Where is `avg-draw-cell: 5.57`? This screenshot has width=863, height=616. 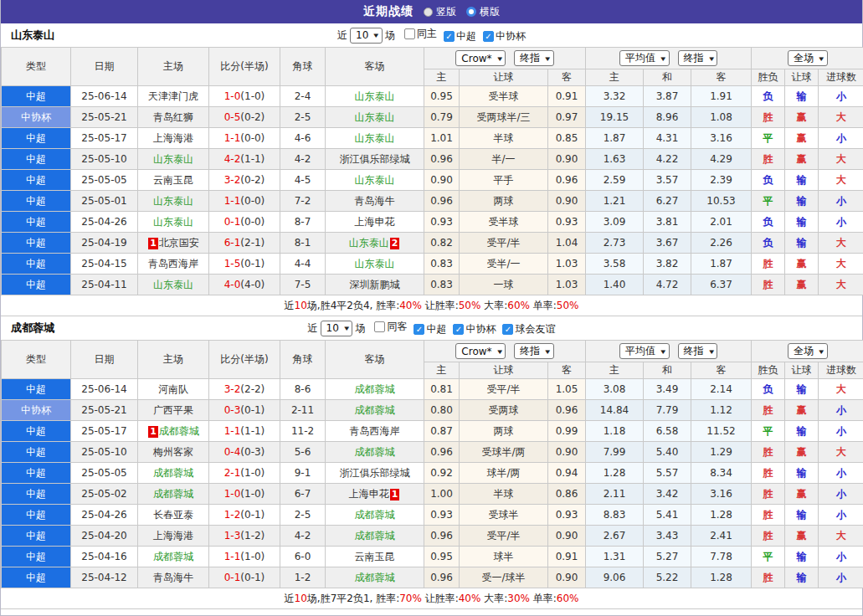 avg-draw-cell: 5.57 is located at coordinates (668, 474).